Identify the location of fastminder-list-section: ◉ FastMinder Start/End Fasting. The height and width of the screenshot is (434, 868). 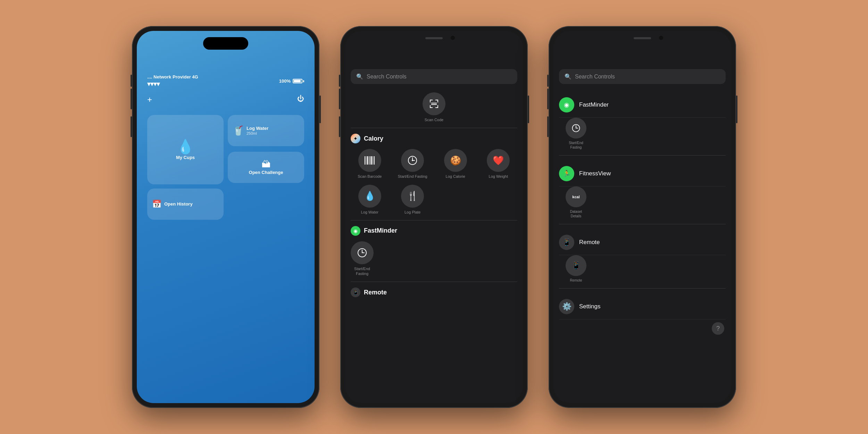
(642, 121).